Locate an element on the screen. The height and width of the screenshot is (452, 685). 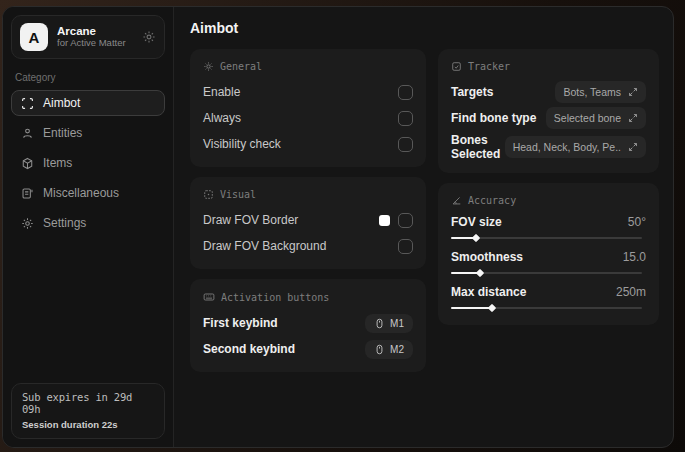
targets-dropdown: Bots, Teams is located at coordinates (600, 92).